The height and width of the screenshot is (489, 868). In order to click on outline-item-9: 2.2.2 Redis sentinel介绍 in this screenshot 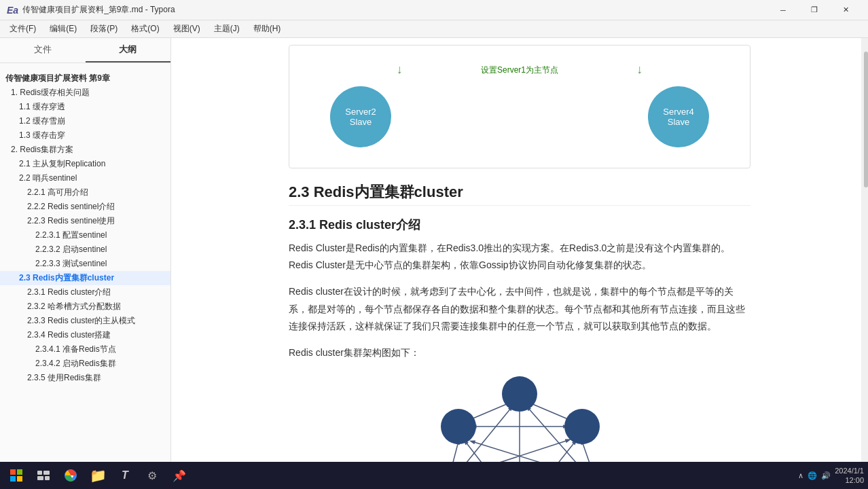, I will do `click(86, 206)`.